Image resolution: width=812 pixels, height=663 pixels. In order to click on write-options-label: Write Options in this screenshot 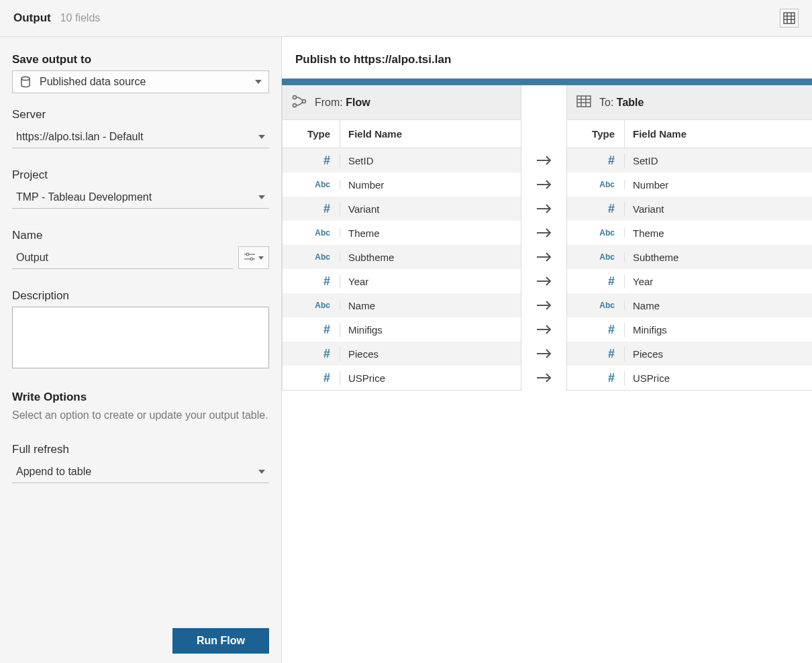, I will do `click(141, 397)`.